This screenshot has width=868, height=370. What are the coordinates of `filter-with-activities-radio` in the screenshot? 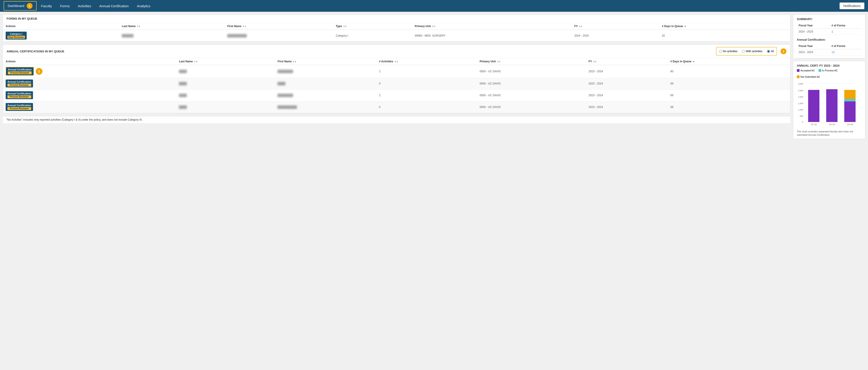 It's located at (743, 51).